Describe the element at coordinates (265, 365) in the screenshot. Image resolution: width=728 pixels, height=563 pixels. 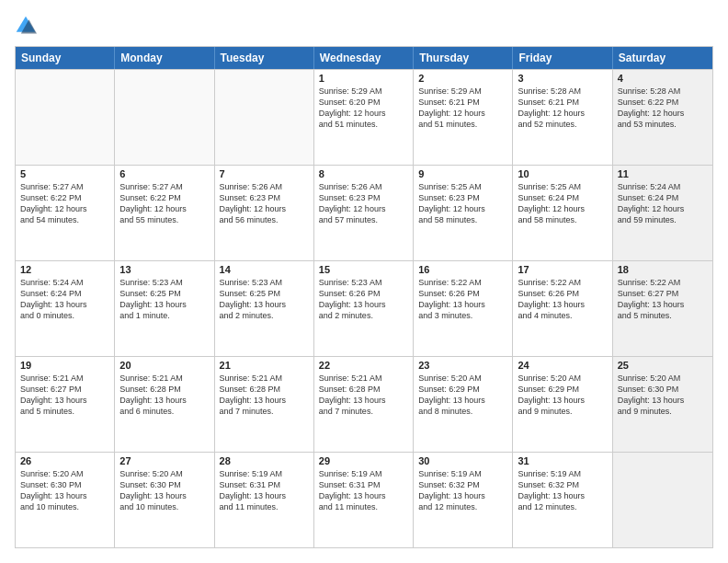
I see `day-number: 21` at that location.